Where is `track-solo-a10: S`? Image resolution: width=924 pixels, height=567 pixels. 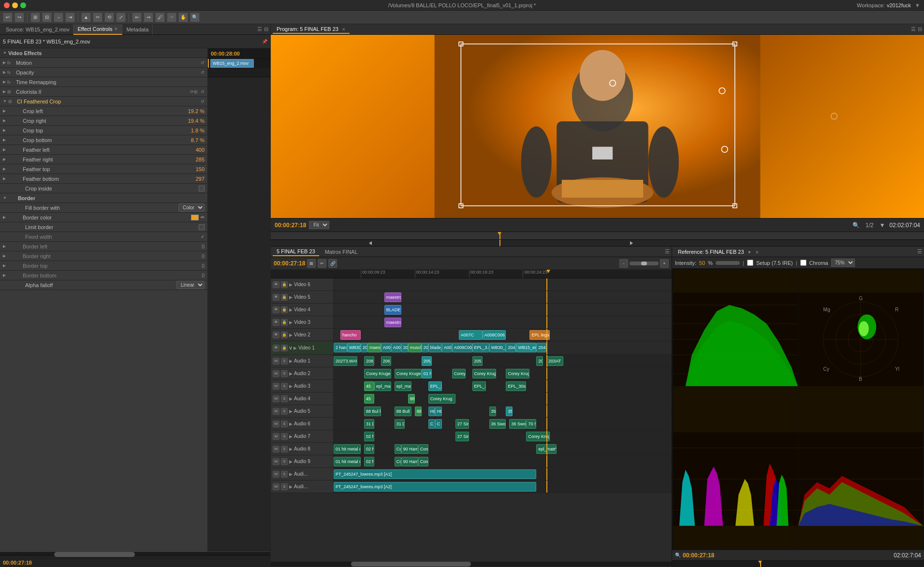 track-solo-a10: S is located at coordinates (284, 474).